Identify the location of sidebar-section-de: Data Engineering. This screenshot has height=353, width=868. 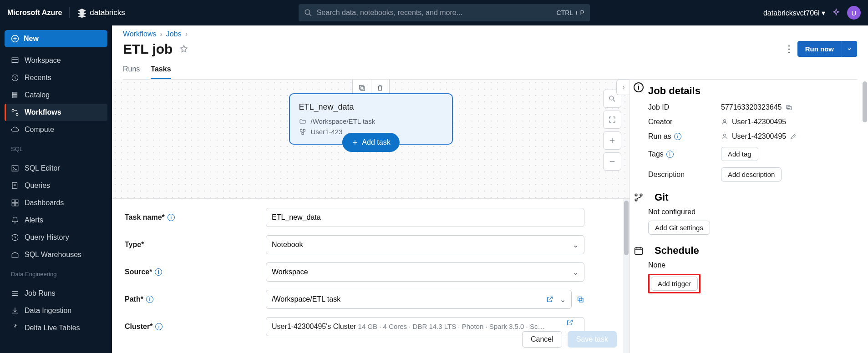
(56, 272).